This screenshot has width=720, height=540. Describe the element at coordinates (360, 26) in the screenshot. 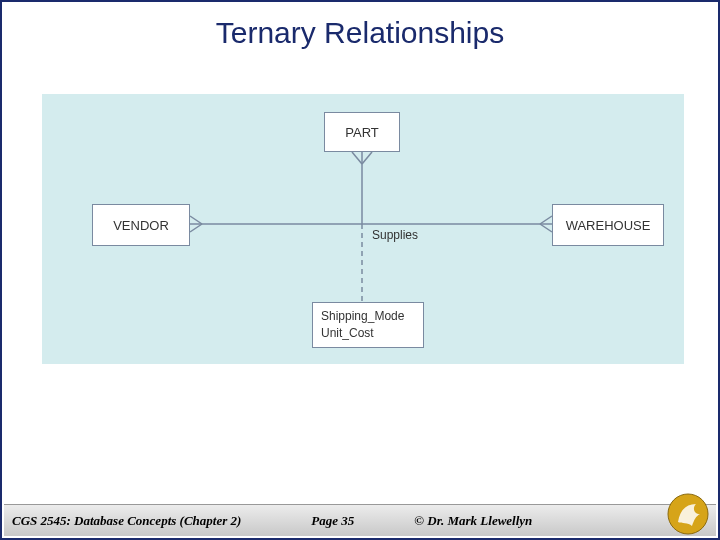

I see `slide-title: Ternary Relationships` at that location.